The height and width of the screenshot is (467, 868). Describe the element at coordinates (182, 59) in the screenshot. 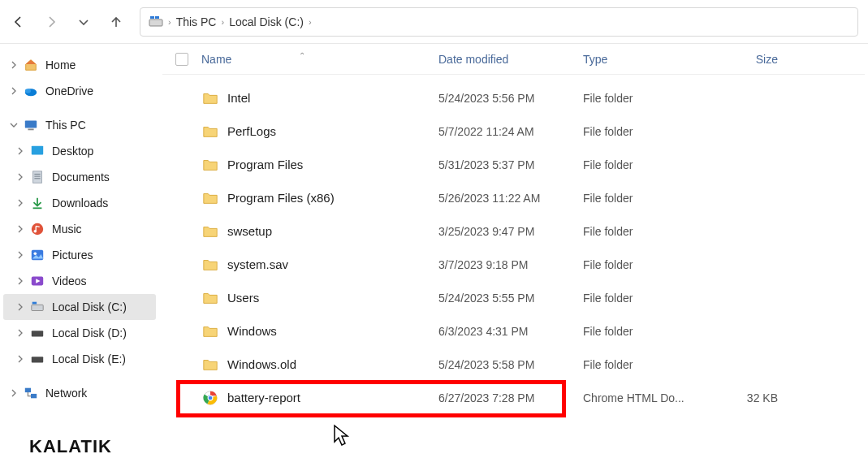

I see `column-header-checkbox` at that location.